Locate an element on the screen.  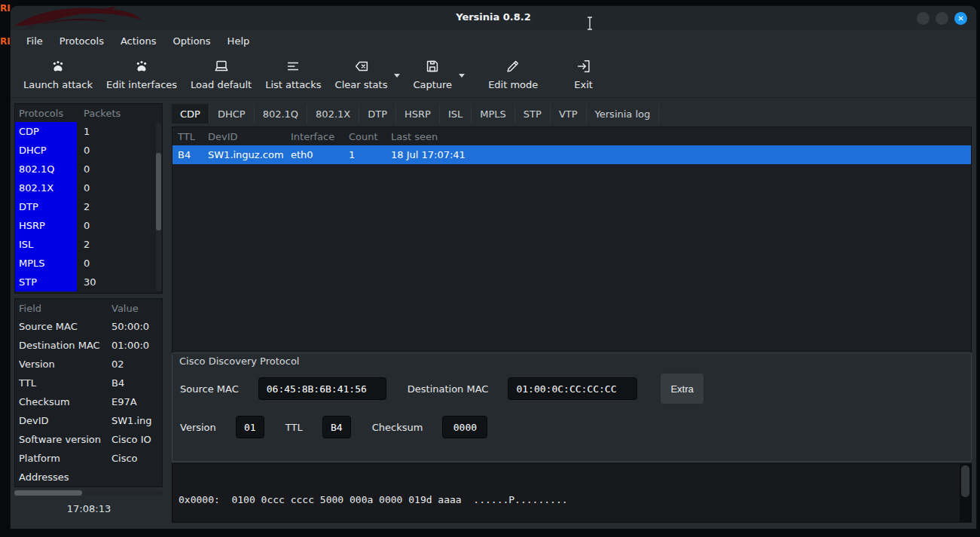
field-value: 50:00:0 is located at coordinates (137, 327).